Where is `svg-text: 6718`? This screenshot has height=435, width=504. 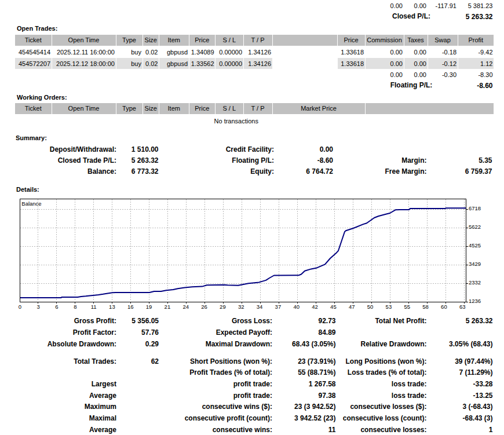
svg-text: 6718 is located at coordinates (475, 209).